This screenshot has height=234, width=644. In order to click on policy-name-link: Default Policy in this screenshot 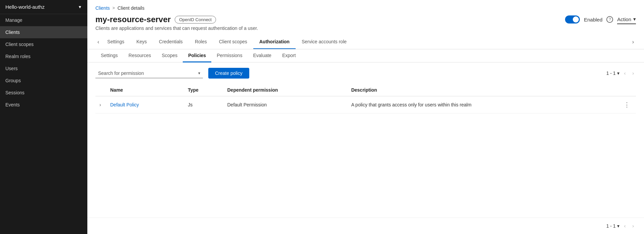, I will do `click(125, 105)`.